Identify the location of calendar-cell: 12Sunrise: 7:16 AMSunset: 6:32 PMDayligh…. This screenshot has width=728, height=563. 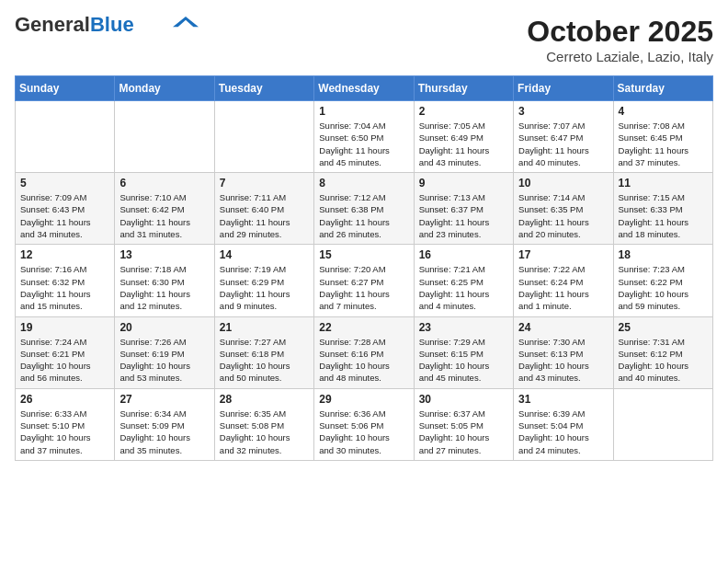
(65, 281).